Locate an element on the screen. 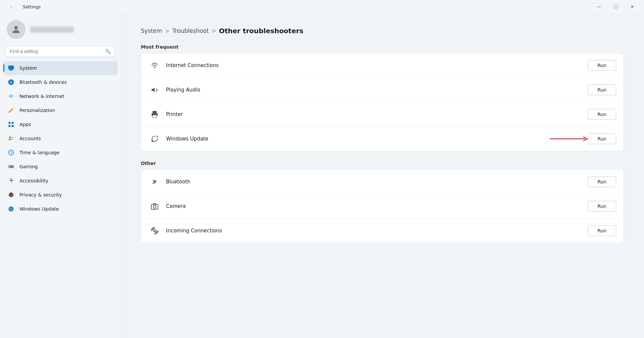  time-icon is located at coordinates (11, 153).